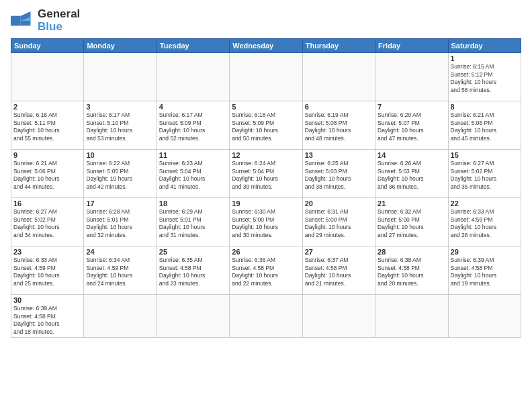 Image resolution: width=532 pixels, height=411 pixels. Describe the element at coordinates (484, 126) in the screenshot. I see `calendar-cell: 8Sunrise: 6:21 AM Sunset: 5:06 PM Daylig…` at that location.